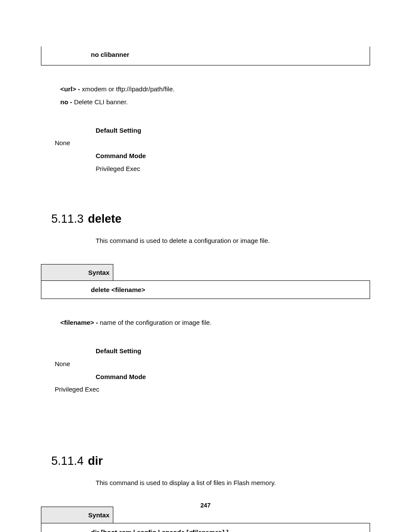 The image size is (411, 532). I want to click on command-mode-label-2: Command Mode, so click(233, 377).